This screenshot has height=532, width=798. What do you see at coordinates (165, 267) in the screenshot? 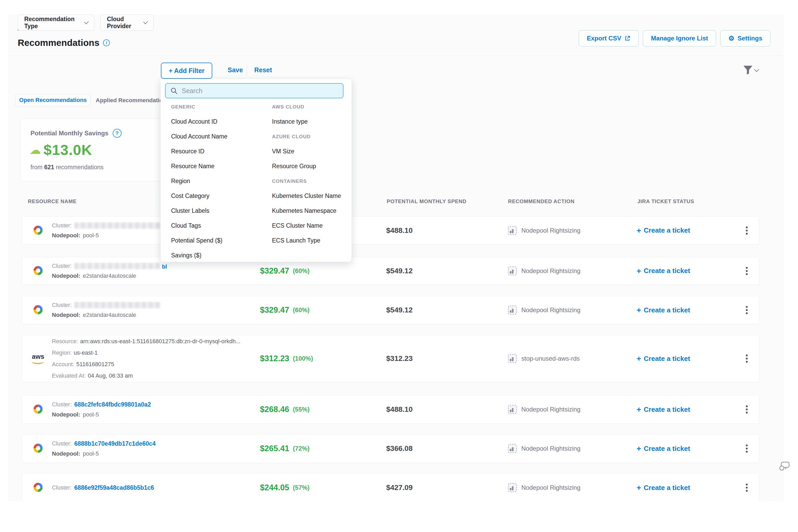
I see `clipped-cluster-link-fragment: bl` at bounding box center [165, 267].